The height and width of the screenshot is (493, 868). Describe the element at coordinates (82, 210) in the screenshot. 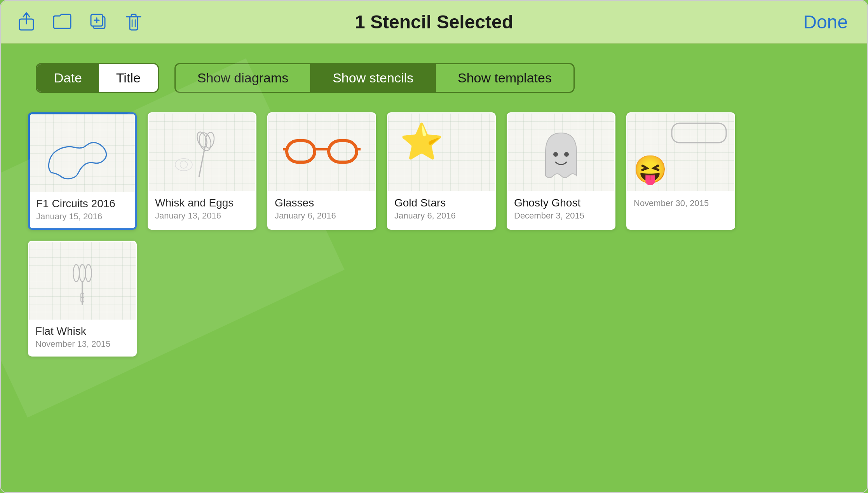

I see `card-info: F1 Circuits 2016 January 15, 2016` at that location.